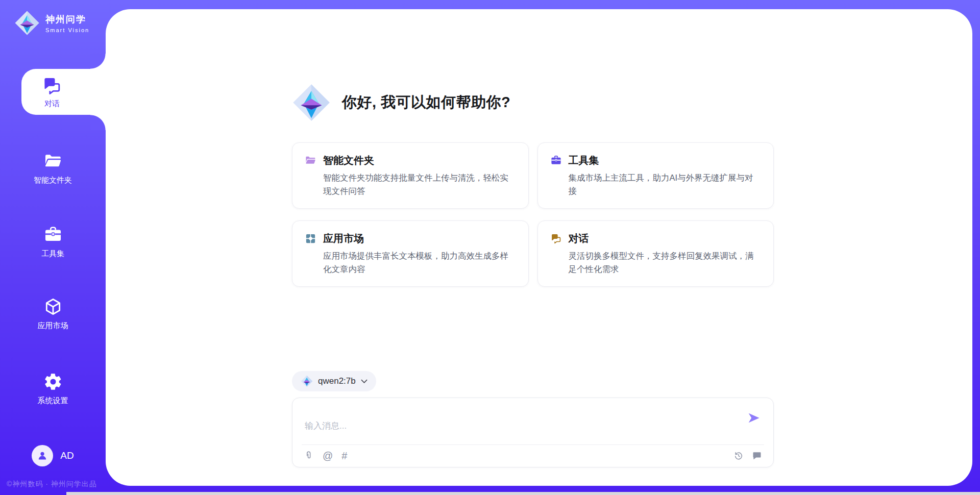 This screenshot has height=495, width=980. I want to click on card-toolbox: 工具集 集成市场上主流工具，助力AI与外界无缝扩展与对接, so click(656, 176).